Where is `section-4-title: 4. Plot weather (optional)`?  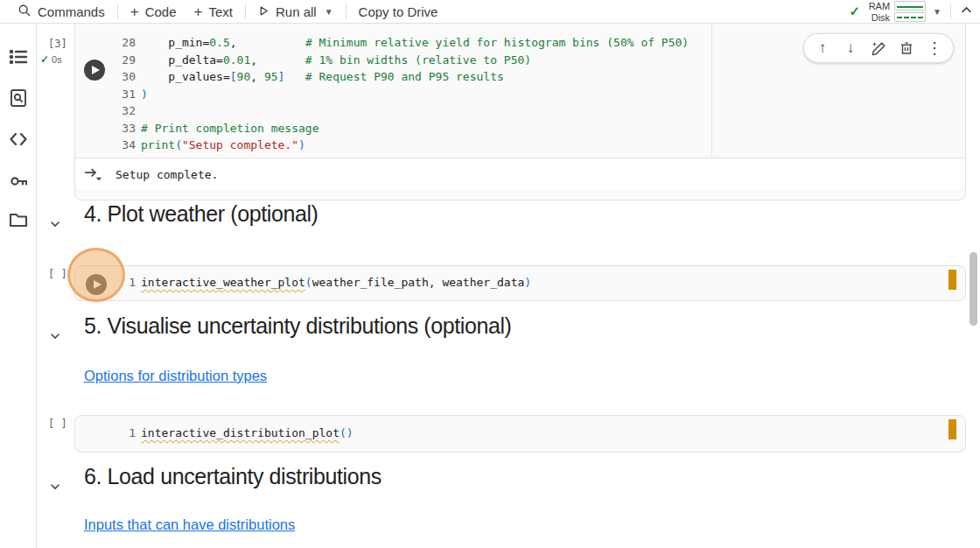
section-4-title: 4. Plot weather (optional) is located at coordinates (201, 214).